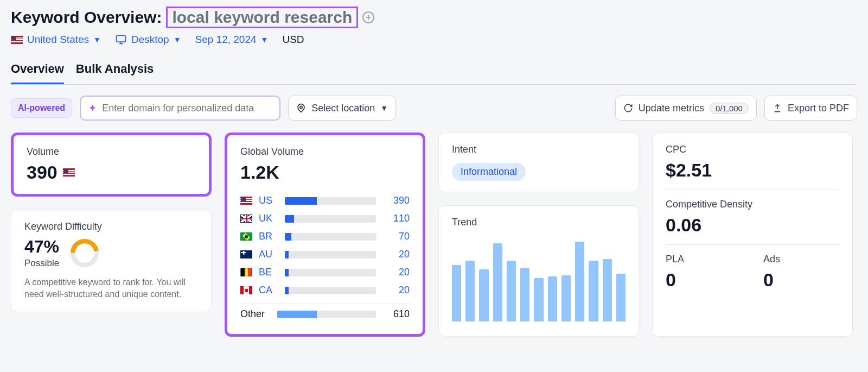 This screenshot has width=868, height=372. What do you see at coordinates (704, 280) in the screenshot?
I see `pla-value: 0` at bounding box center [704, 280].